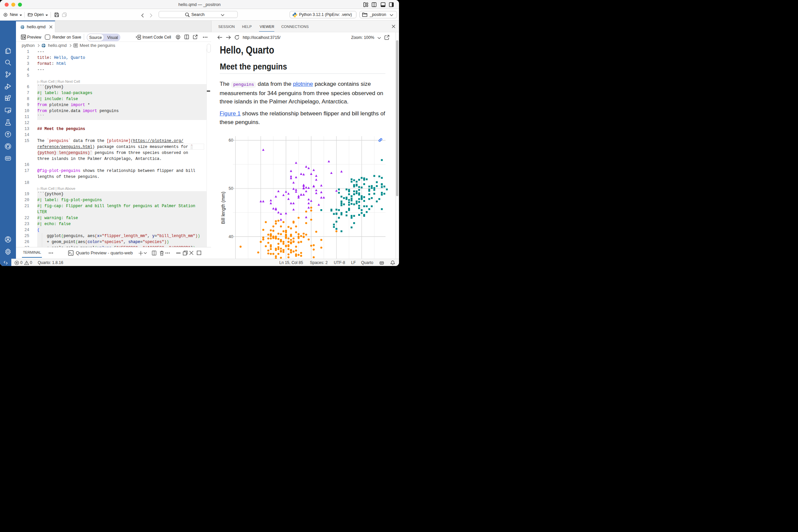 The image size is (798, 532). I want to click on svg-text: 50, so click(231, 189).